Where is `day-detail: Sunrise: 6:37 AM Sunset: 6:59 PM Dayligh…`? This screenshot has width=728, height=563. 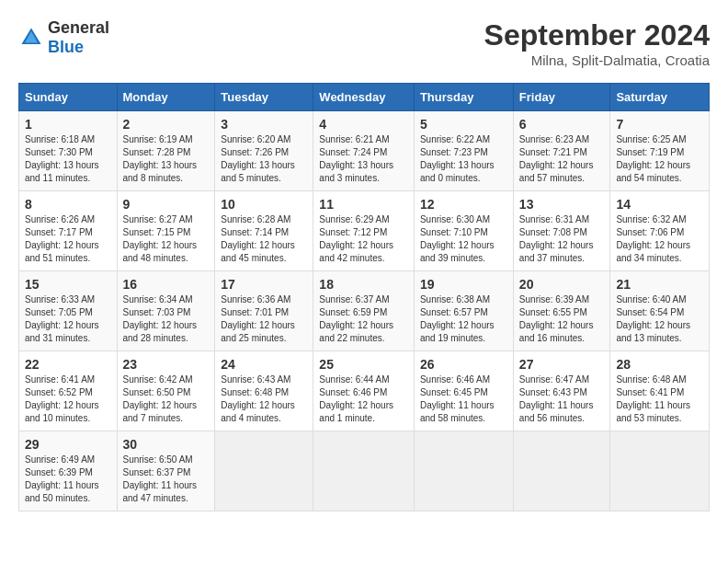 day-detail: Sunrise: 6:37 AM Sunset: 6:59 PM Dayligh… is located at coordinates (364, 319).